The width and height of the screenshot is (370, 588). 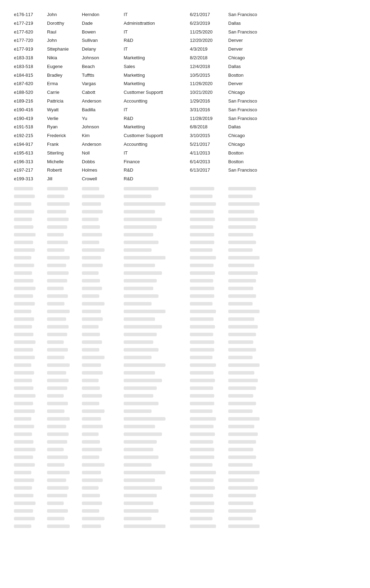 What do you see at coordinates (209, 144) in the screenshot?
I see `cell-date: 5/21/2017` at bounding box center [209, 144].